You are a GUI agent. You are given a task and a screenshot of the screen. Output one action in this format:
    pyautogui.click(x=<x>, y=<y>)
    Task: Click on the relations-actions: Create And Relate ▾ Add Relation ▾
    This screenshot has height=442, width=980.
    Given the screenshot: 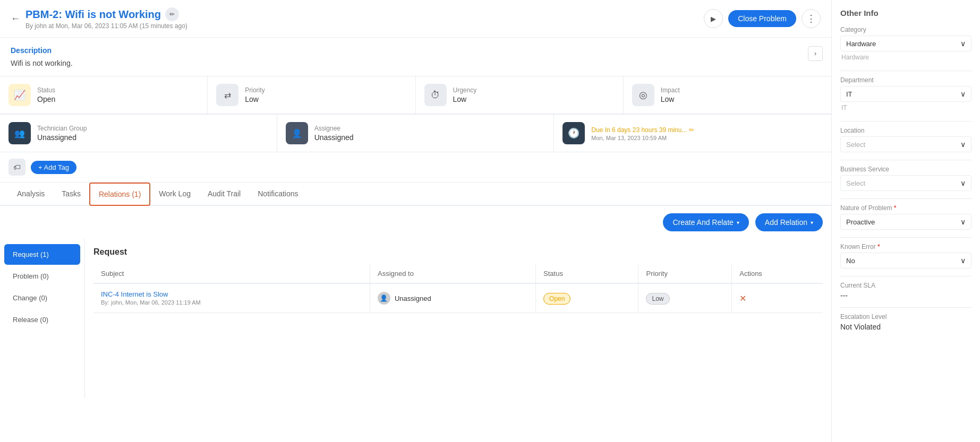 What is the action you would take?
    pyautogui.click(x=415, y=222)
    